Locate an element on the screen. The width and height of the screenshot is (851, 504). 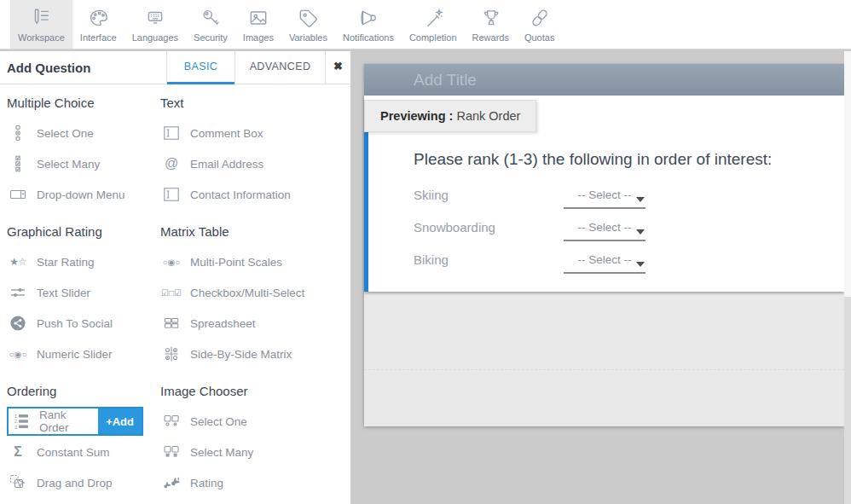
scrollbar-track is located at coordinates (848, 278).